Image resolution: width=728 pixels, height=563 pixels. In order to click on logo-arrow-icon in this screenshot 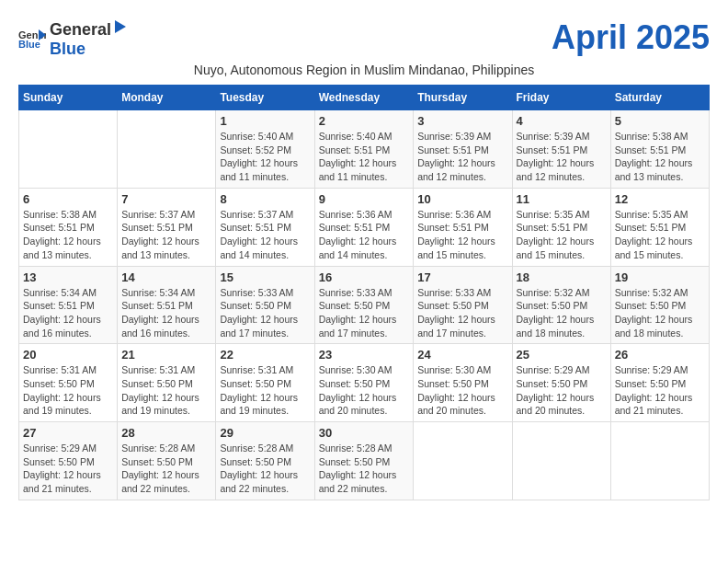, I will do `click(119, 27)`.